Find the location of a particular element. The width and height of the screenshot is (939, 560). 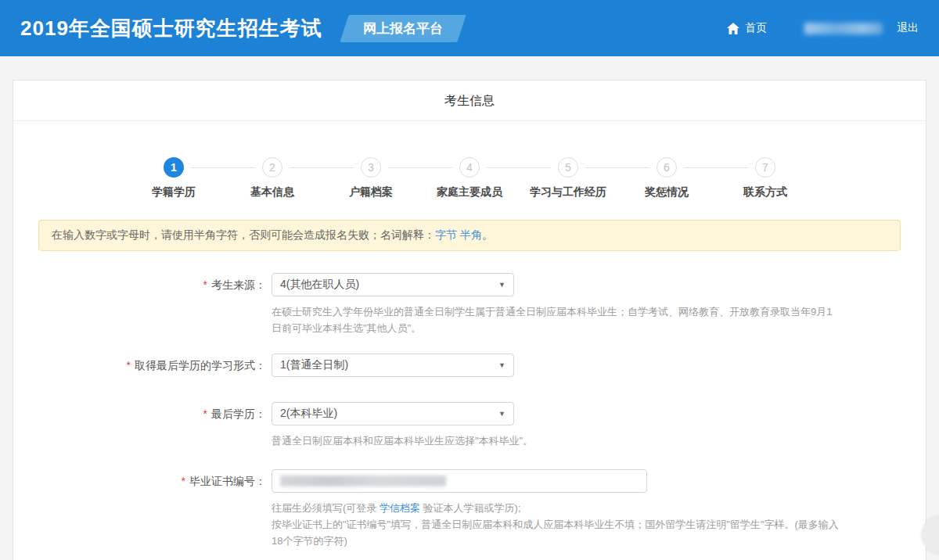

notice-text: 在输入数字或字母时，请使用半角字符，否则可能会造成报名失败；名词解释： is located at coordinates (243, 235).